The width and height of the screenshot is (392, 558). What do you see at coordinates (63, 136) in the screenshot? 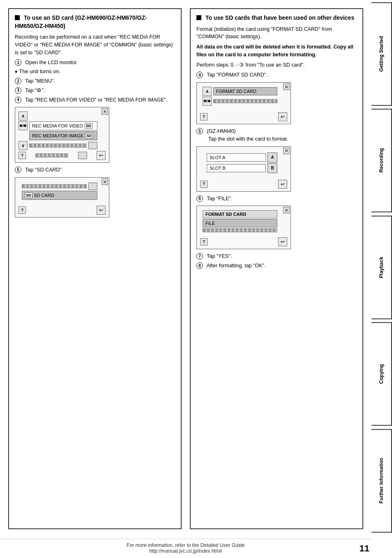
I see `rec-media-image-item: REC MEDIA FOR IMAGE SD` at bounding box center [63, 136].